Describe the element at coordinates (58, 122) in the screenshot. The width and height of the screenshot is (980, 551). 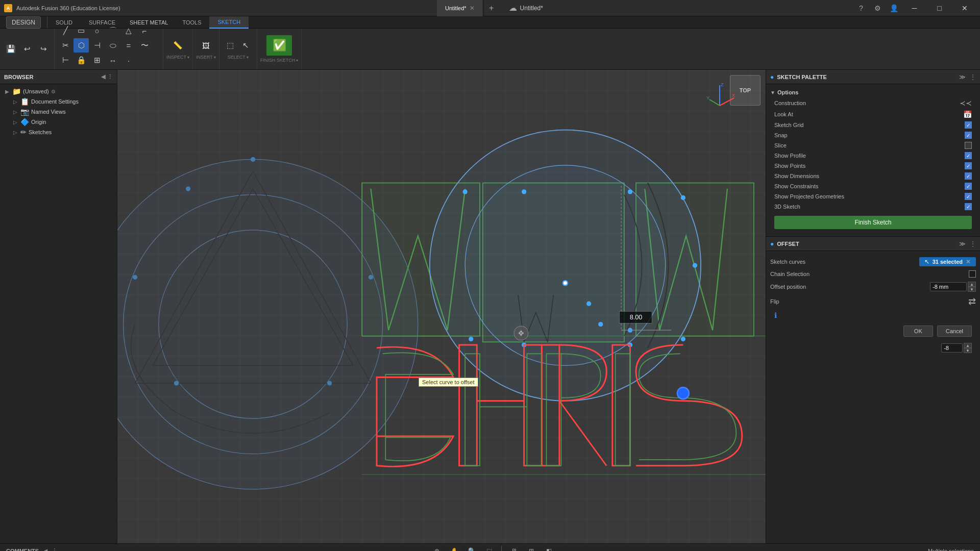
I see `tree-item-origin: ▷ 🔷 Origin` at that location.